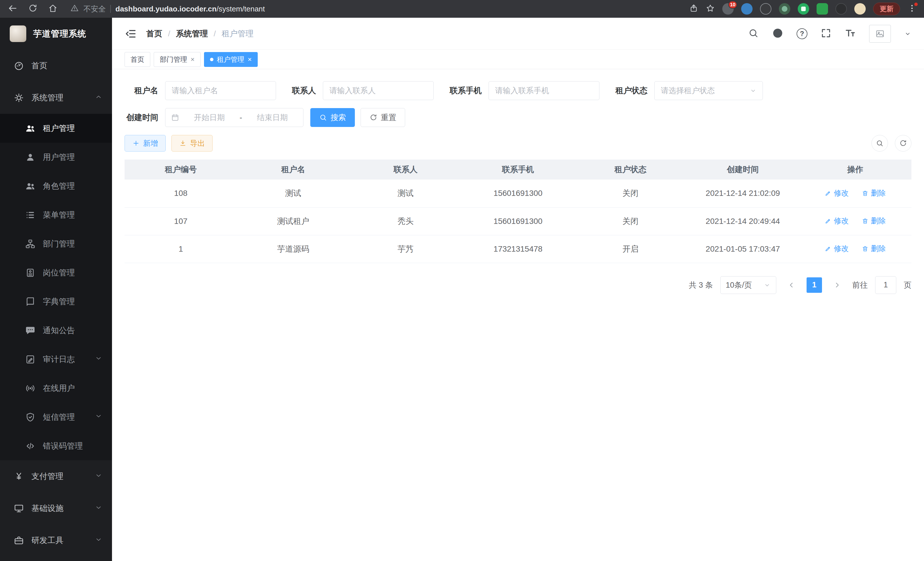  What do you see at coordinates (466, 91) in the screenshot?
I see `phone-label: 联系手机` at bounding box center [466, 91].